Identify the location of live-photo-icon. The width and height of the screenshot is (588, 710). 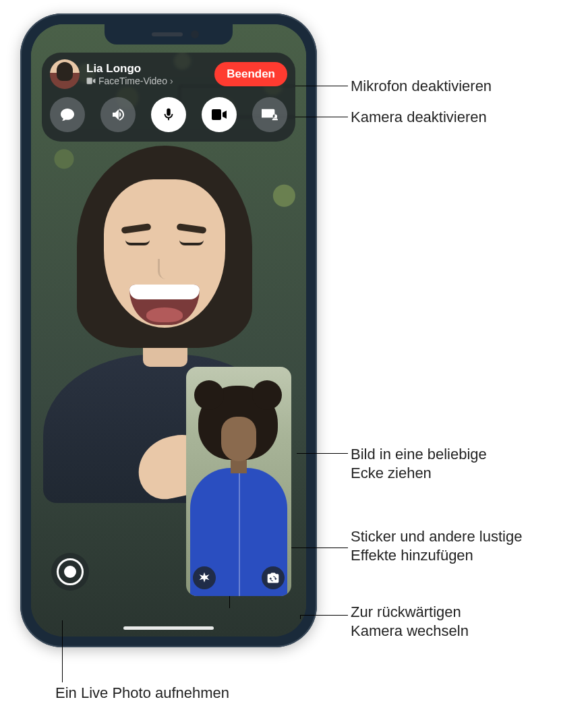
(70, 572).